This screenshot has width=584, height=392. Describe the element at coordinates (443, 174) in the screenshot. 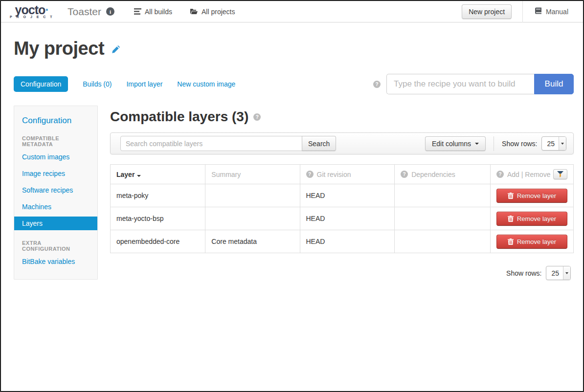

I see `column-header-dependencies: ?Dependencies` at that location.